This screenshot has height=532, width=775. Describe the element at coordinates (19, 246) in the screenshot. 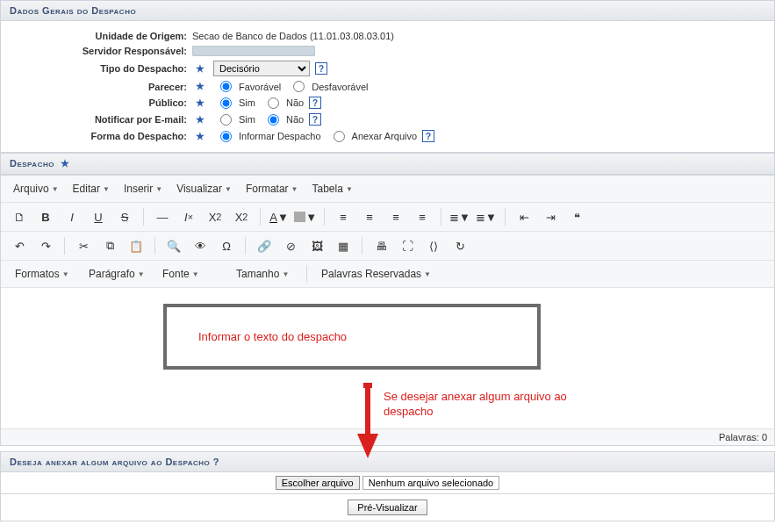

I see `undo-icon: ↶` at that location.